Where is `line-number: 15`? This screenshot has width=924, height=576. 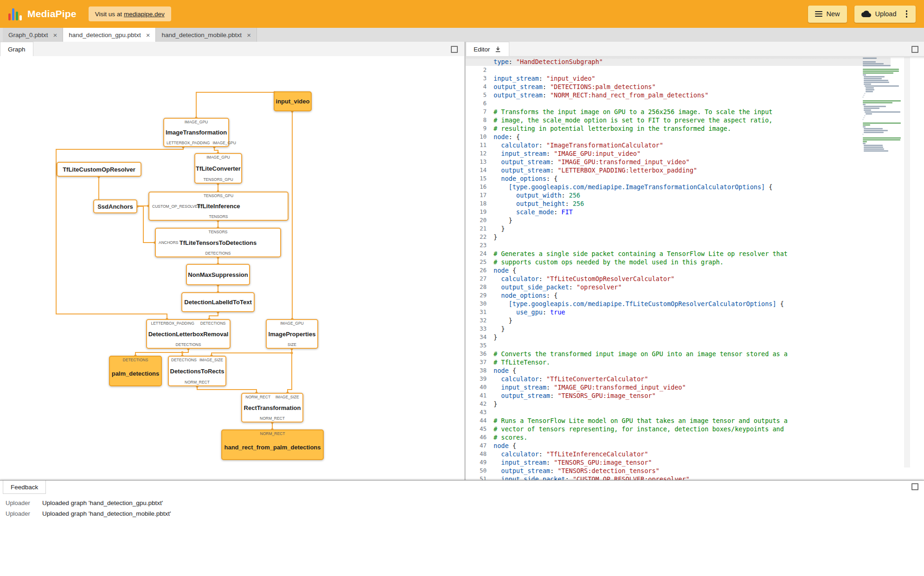 line-number: 15 is located at coordinates (476, 179).